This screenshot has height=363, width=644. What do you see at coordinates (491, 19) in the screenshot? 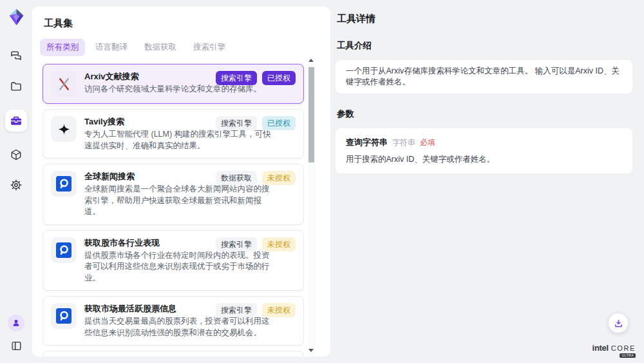
I see `detail-panel-title: 工具详情` at bounding box center [491, 19].